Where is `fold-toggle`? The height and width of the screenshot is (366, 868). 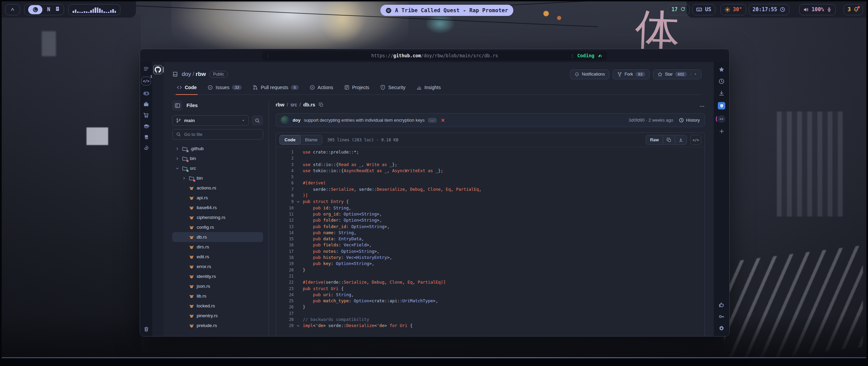
fold-toggle is located at coordinates (298, 202).